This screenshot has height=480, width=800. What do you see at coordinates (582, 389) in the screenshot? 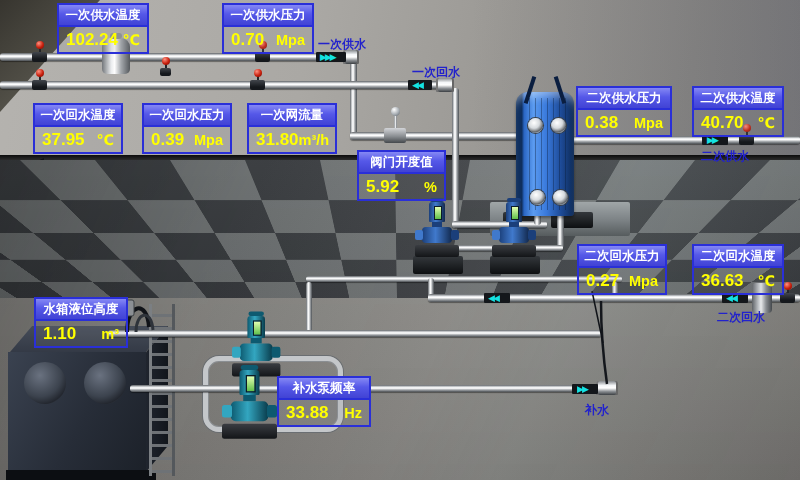
I see `flow-arrow-right-icon: ▶▶` at bounding box center [582, 389].